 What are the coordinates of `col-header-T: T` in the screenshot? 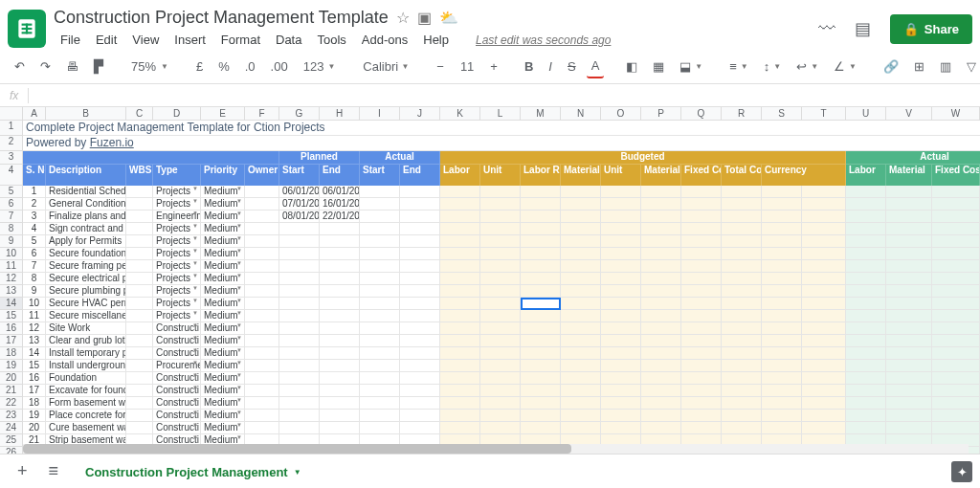 It's located at (824, 113).